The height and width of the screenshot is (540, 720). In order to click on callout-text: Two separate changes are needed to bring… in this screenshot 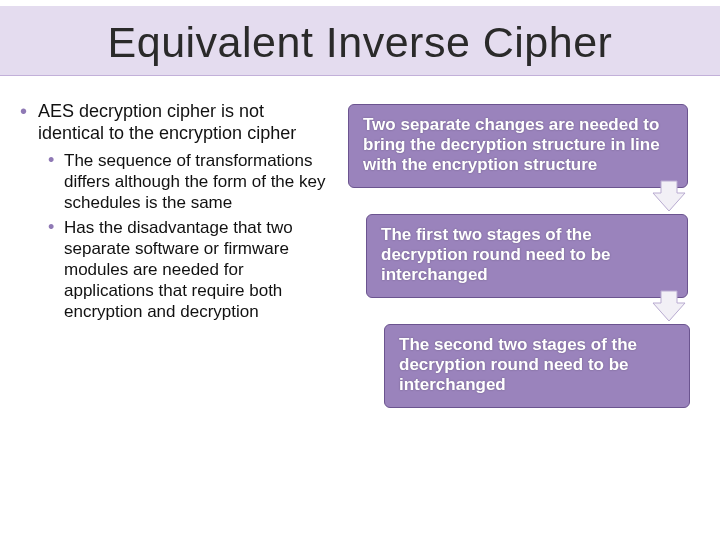, I will do `click(518, 145)`.